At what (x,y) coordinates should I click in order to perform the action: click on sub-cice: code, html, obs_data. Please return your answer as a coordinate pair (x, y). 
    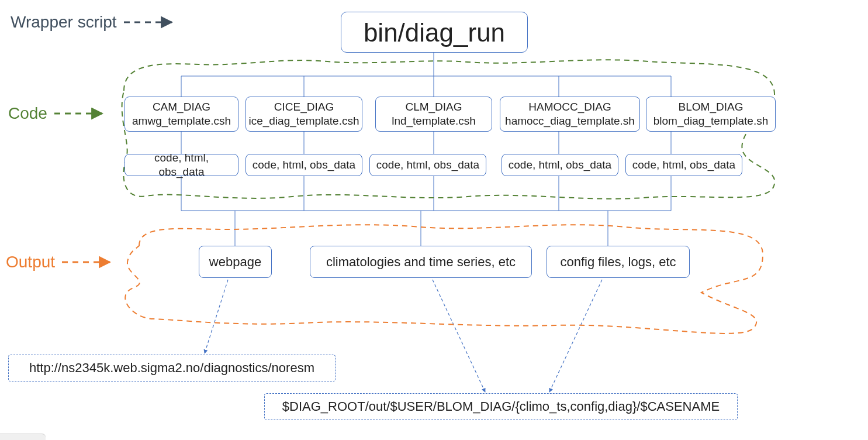
    Looking at the image, I should click on (304, 165).